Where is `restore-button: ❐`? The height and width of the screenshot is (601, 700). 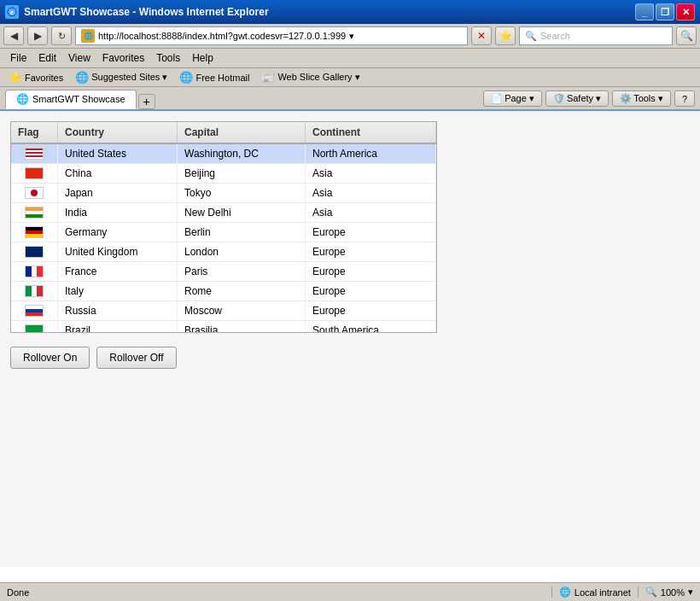
restore-button: ❐ is located at coordinates (665, 12).